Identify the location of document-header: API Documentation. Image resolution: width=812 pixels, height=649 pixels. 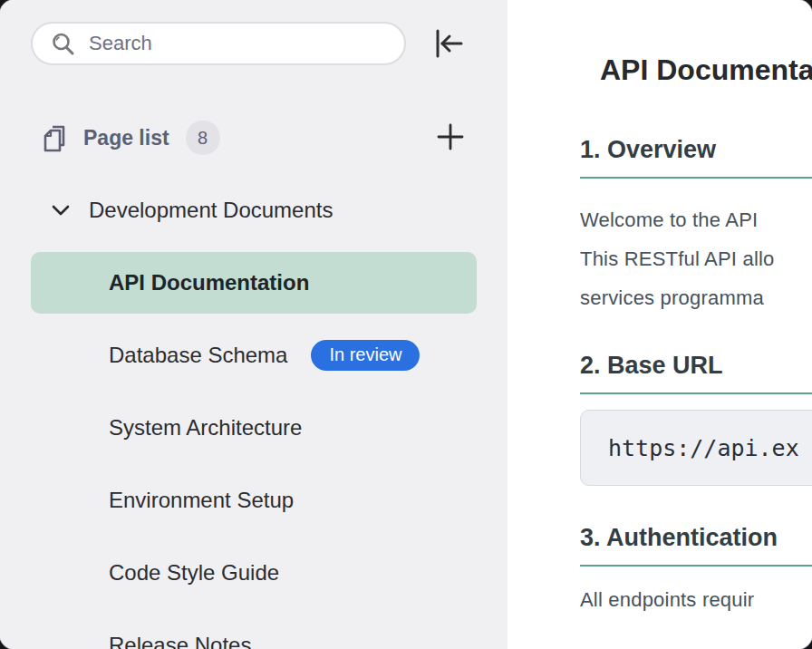
(699, 70).